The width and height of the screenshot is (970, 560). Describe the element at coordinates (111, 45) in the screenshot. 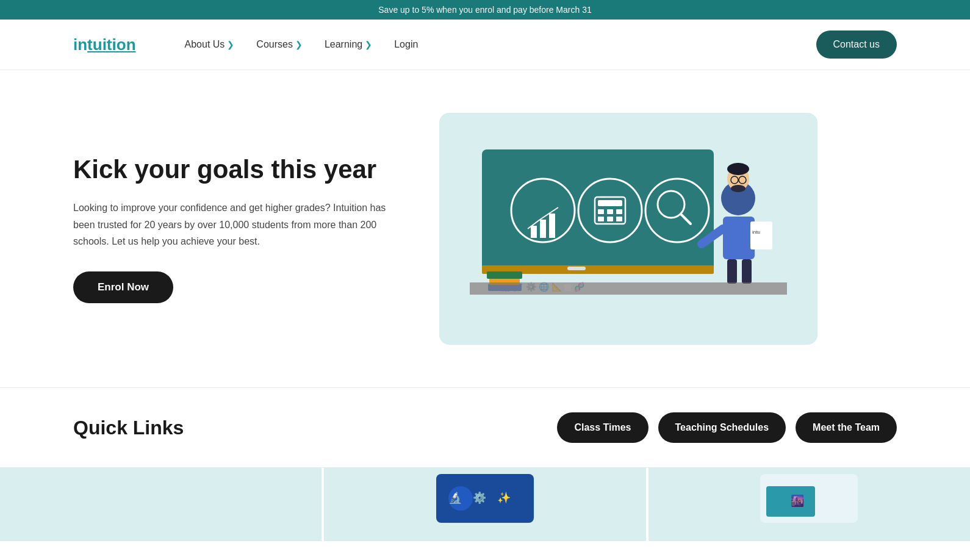

I see `logo-tuition: tuition` at that location.